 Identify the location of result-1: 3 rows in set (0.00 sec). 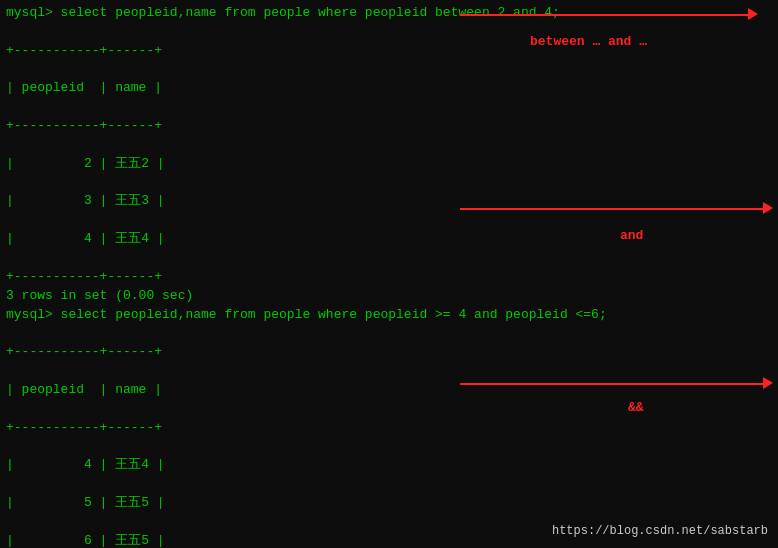
(389, 296).